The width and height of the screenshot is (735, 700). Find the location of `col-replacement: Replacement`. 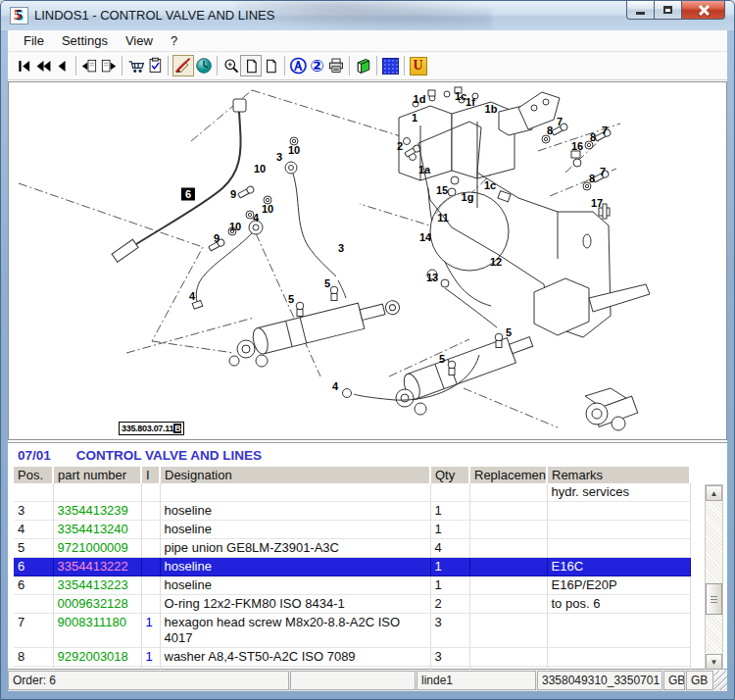

col-replacement: Replacement is located at coordinates (508, 475).